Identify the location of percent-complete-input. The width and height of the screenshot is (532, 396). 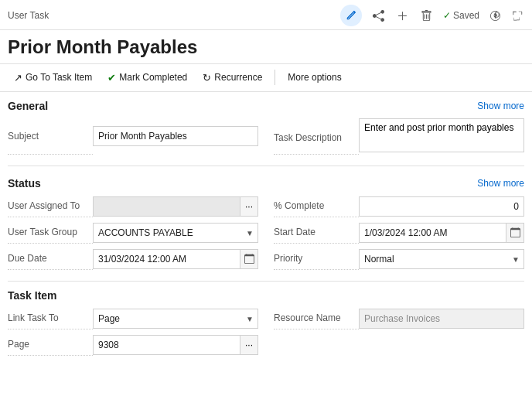
(442, 207).